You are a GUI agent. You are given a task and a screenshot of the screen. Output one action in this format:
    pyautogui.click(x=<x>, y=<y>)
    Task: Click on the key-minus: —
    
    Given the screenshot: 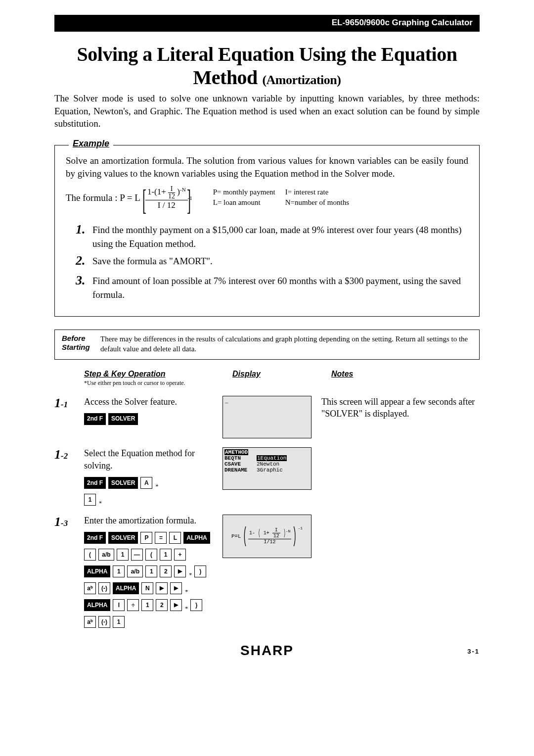 What is the action you would take?
    pyautogui.click(x=137, y=555)
    